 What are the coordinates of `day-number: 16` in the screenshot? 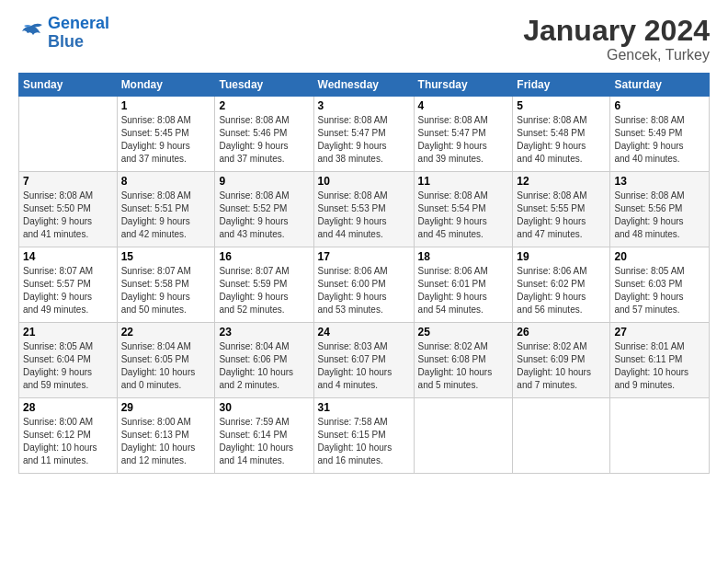 It's located at (264, 257).